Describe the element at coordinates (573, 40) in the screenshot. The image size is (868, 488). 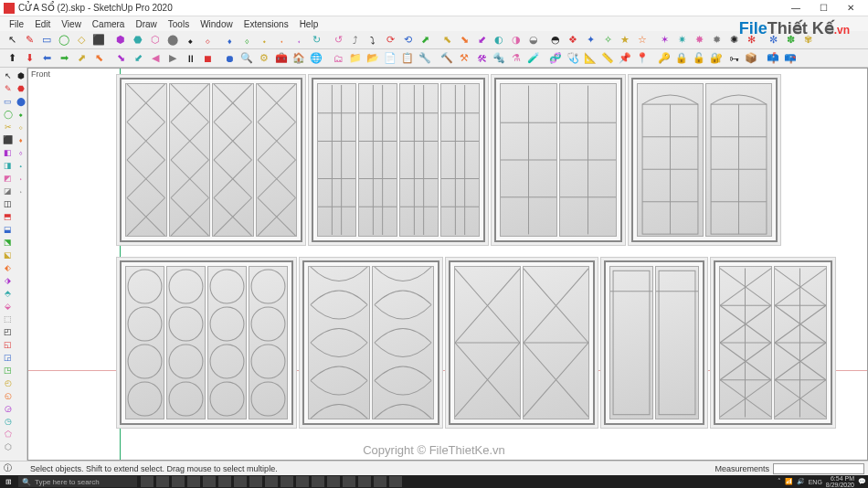
I see `toolbar-button: ❖` at that location.